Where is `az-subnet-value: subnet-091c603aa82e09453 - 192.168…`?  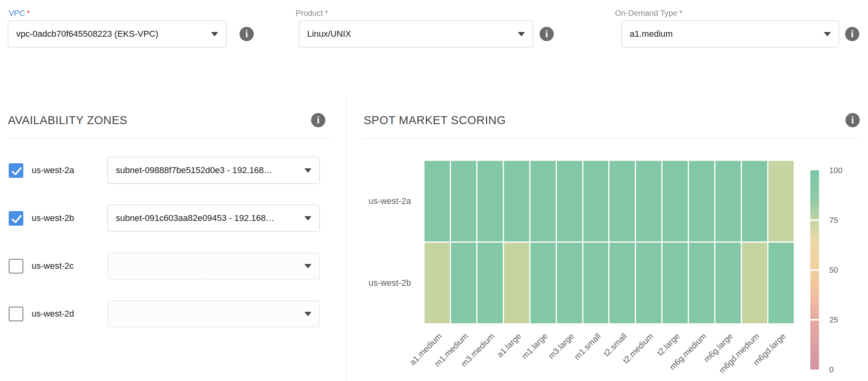 az-subnet-value: subnet-091c603aa82e09453 - 192.168… is located at coordinates (207, 218).